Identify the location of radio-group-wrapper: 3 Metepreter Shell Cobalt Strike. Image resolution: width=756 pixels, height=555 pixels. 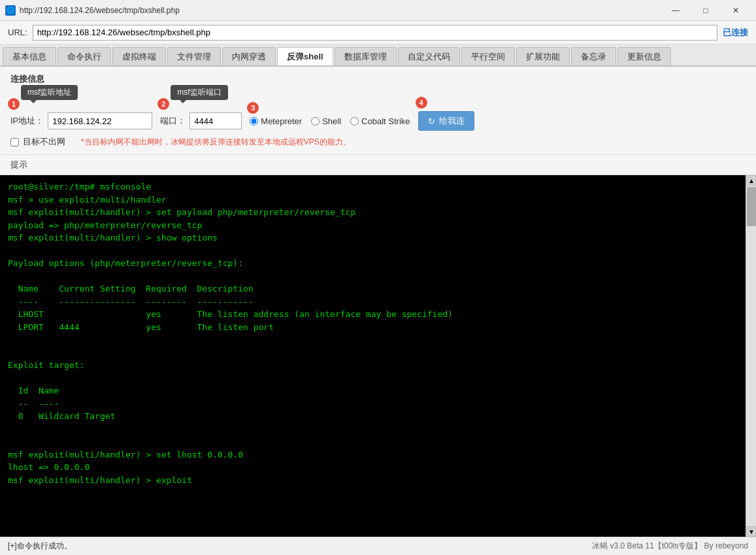
(329, 122).